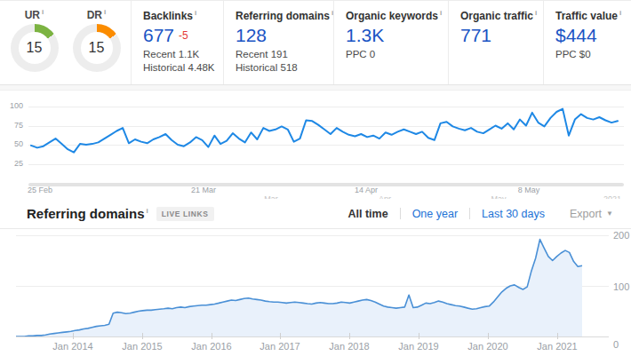  Describe the element at coordinates (594, 16) in the screenshot. I see `traffic-value-title: Traffic valuei` at that location.